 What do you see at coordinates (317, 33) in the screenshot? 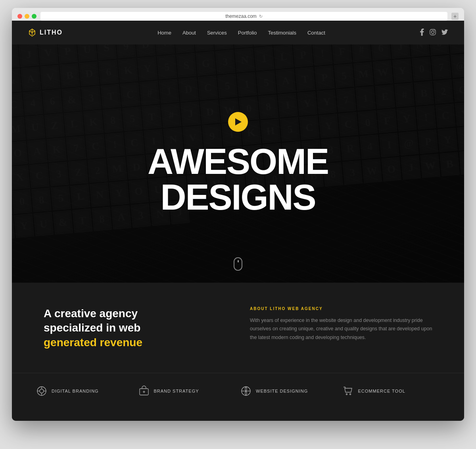
I see `nav-contact: Contact` at bounding box center [317, 33].